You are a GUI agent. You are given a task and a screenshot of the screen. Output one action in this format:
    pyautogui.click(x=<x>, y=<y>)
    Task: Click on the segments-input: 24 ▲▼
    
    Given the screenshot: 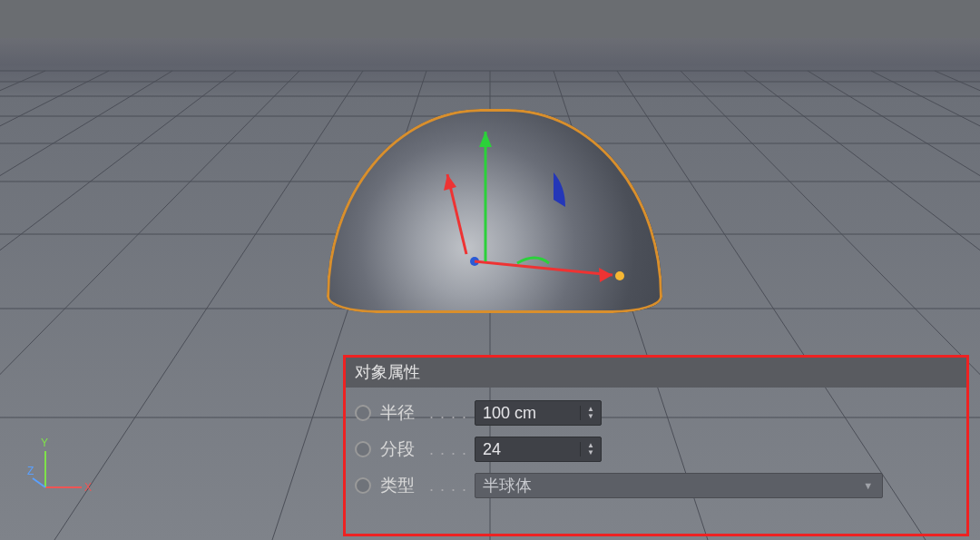 What is the action you would take?
    pyautogui.click(x=538, y=449)
    